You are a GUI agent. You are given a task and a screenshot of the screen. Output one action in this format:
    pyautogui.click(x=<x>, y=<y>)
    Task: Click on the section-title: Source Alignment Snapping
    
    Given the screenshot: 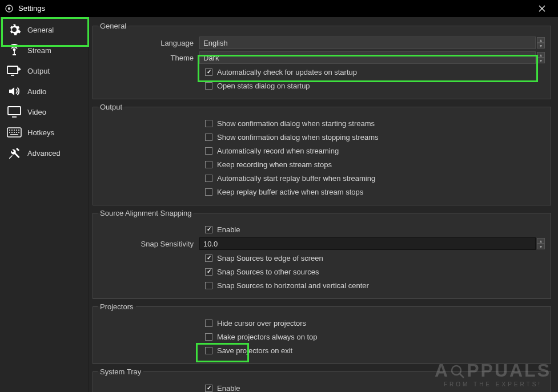 What is the action you would take?
    pyautogui.click(x=146, y=213)
    